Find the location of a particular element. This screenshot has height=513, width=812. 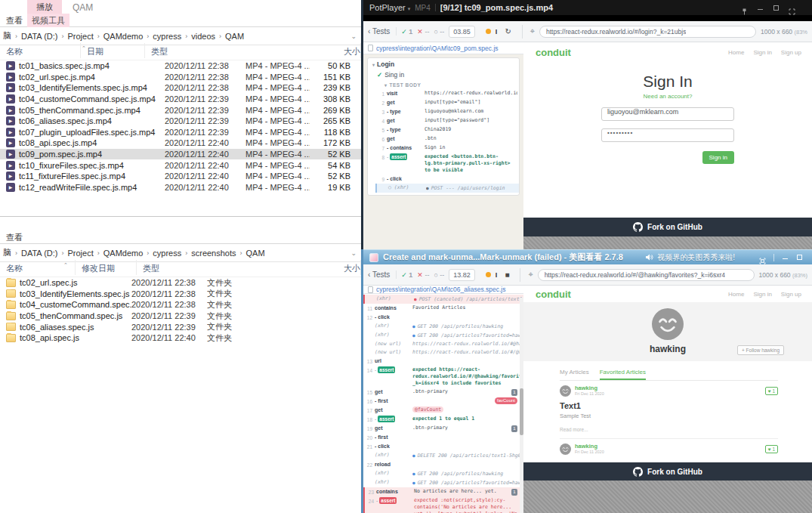

potplayer-titlebar: PotPlayer ▾ MP4 [9/12] tc09_pom.spec.js.… is located at coordinates (588, 8).